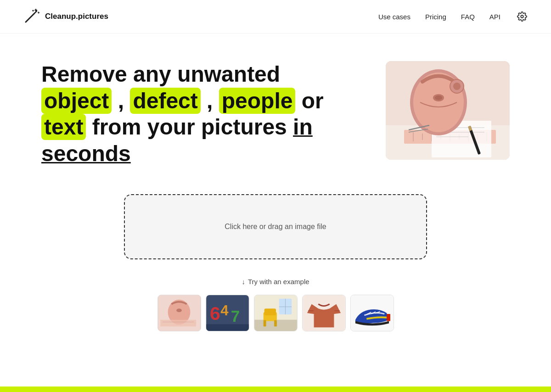 The image size is (551, 392). What do you see at coordinates (276, 282) in the screenshot?
I see `examples-label: ↓ Try with an example` at bounding box center [276, 282].